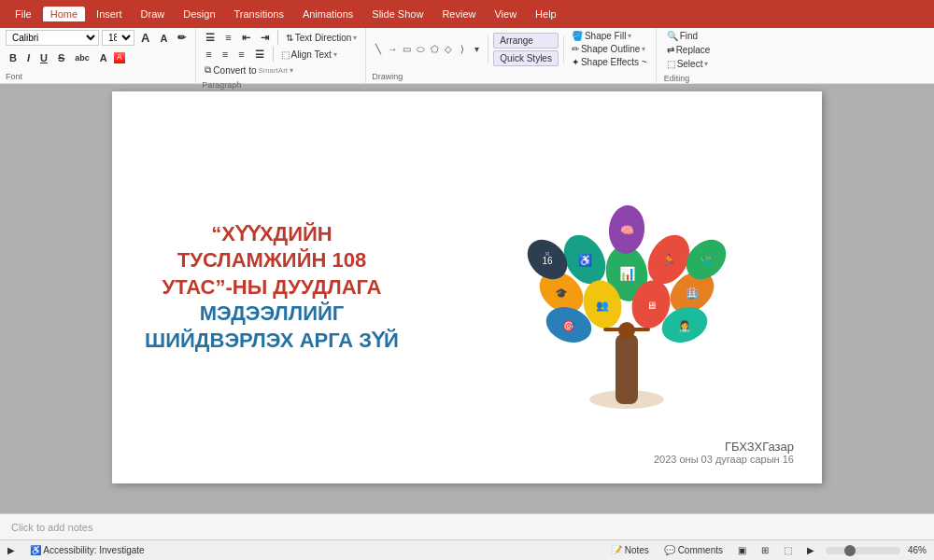  I want to click on accessibility-status: ♿ Accessibility: Investigate, so click(88, 551).